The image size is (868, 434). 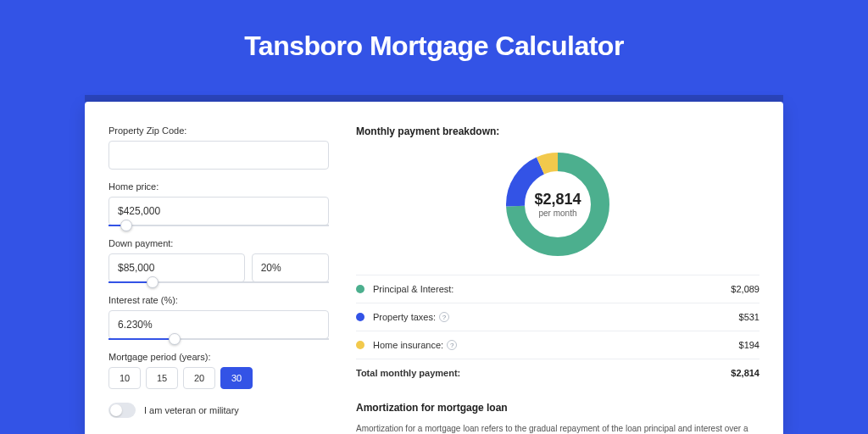 What do you see at coordinates (558, 346) in the screenshot?
I see `legend-row-insurance: Home insurance: ? $194` at bounding box center [558, 346].